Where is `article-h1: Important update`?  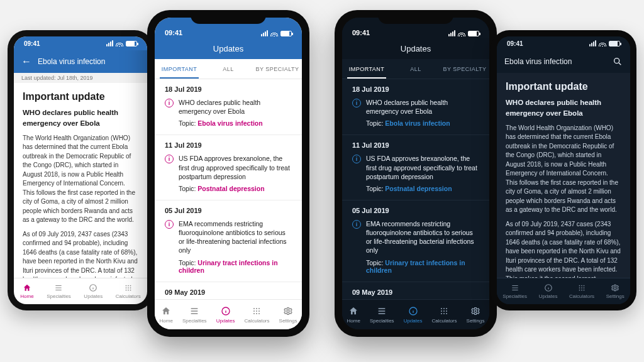 article-h1: Important update is located at coordinates (564, 87).